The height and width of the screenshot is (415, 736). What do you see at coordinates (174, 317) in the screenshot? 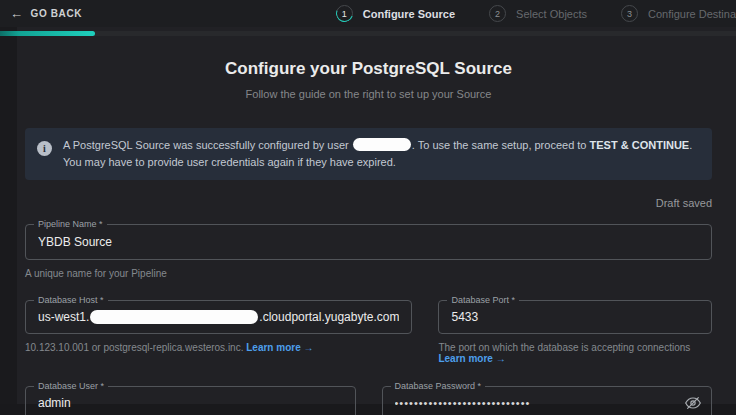
I see `redacted-host-segment` at bounding box center [174, 317].